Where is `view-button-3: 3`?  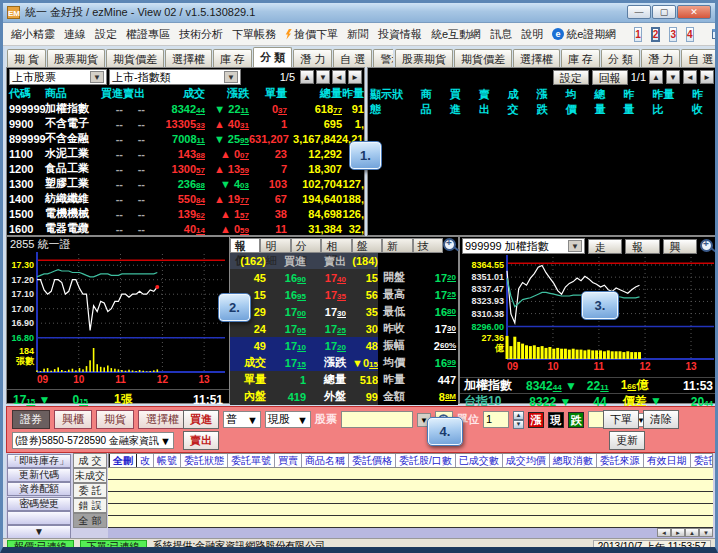 view-button-3: 3 is located at coordinates (673, 34).